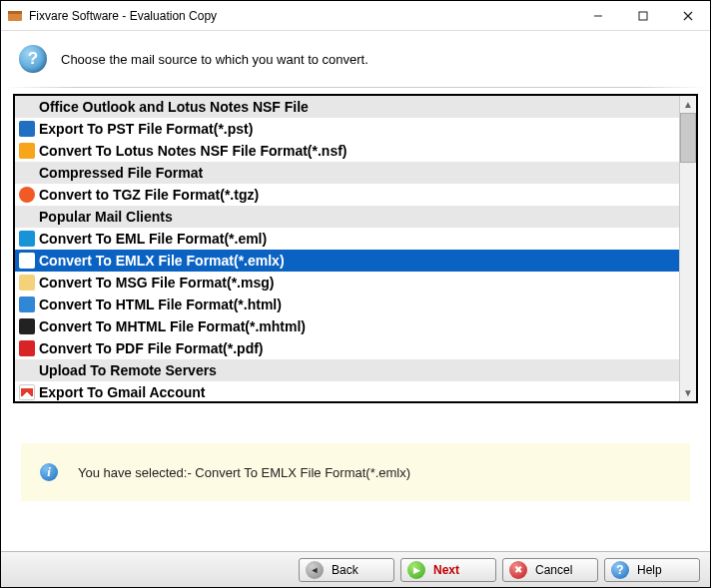 Image resolution: width=711 pixels, height=588 pixels. Describe the element at coordinates (356, 88) in the screenshot. I see `divider` at that location.